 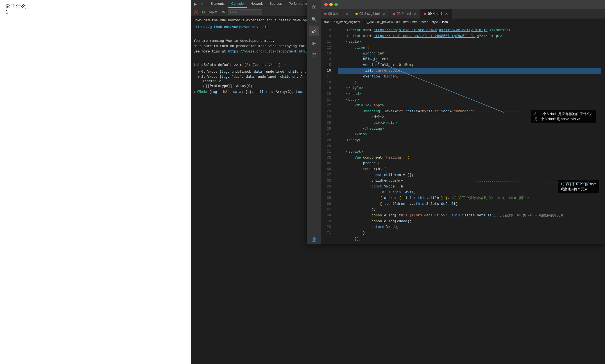 I want to click on code-line-19: </style>, so click(x=470, y=88).